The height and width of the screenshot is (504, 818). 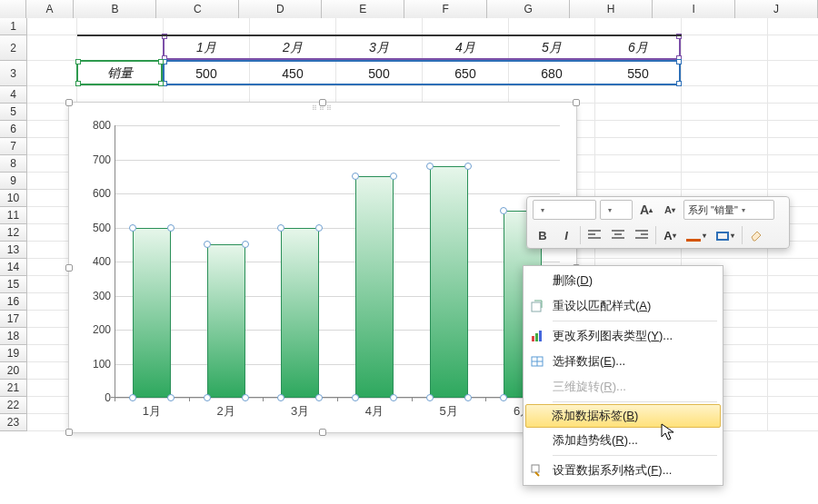 I want to click on series-name-combo: 系列 "销量"▾, so click(x=729, y=210).